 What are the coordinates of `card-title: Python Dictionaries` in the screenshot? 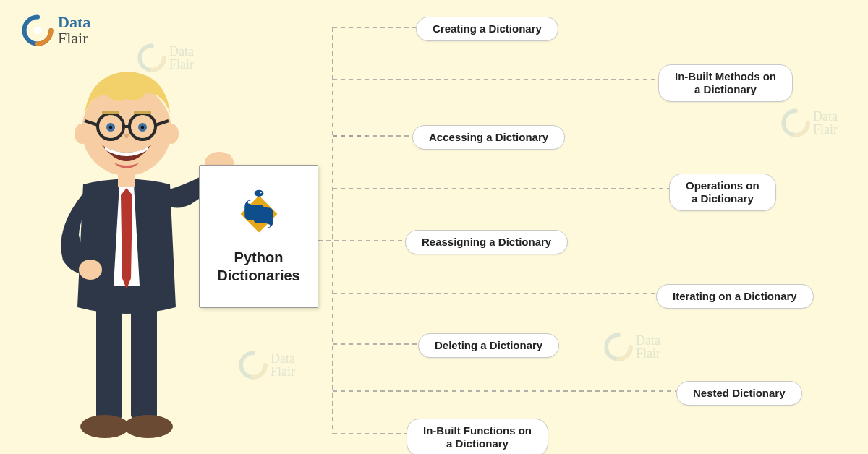 It's located at (258, 267).